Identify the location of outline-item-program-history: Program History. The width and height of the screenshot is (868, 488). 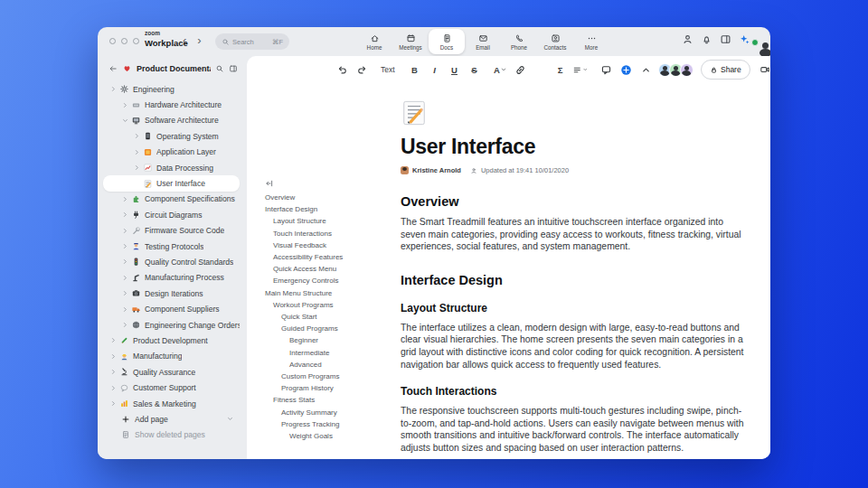
(331, 389).